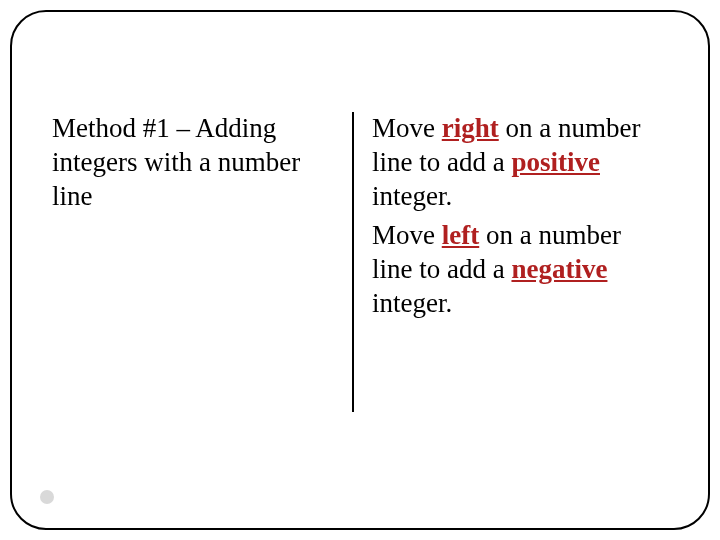  What do you see at coordinates (512, 270) in the screenshot?
I see `rule-negative: Move left on a number line to add a nega…` at bounding box center [512, 270].